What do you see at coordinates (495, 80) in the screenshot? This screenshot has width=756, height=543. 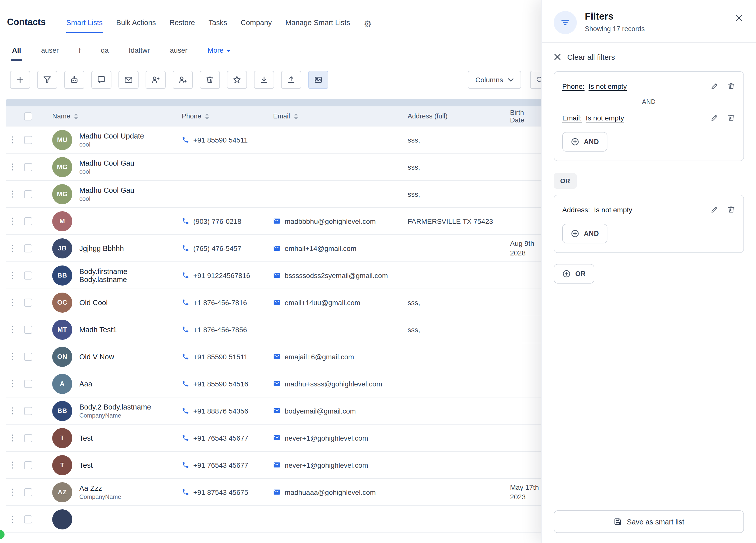 I see `columns-button: Columns` at bounding box center [495, 80].